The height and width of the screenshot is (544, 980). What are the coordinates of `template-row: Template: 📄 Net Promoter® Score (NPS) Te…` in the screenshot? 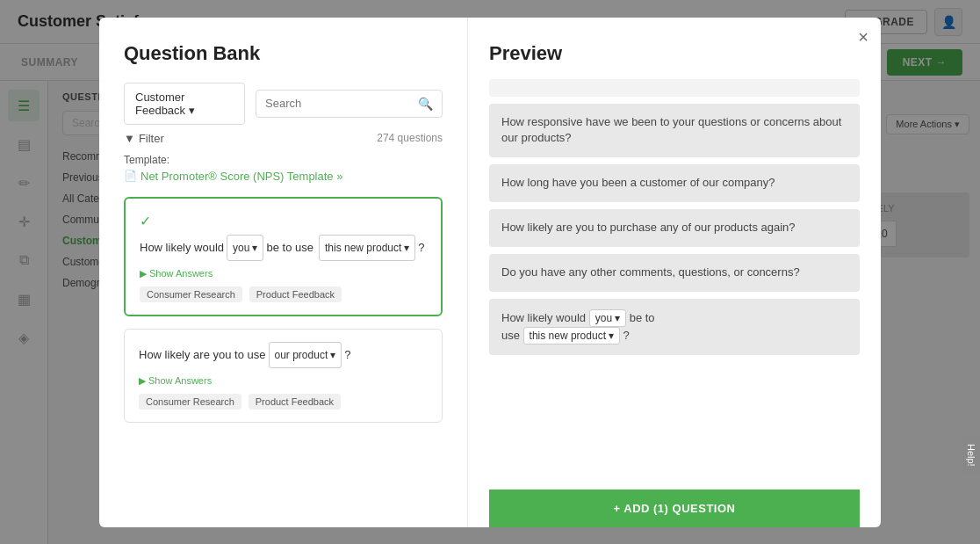 It's located at (283, 169).